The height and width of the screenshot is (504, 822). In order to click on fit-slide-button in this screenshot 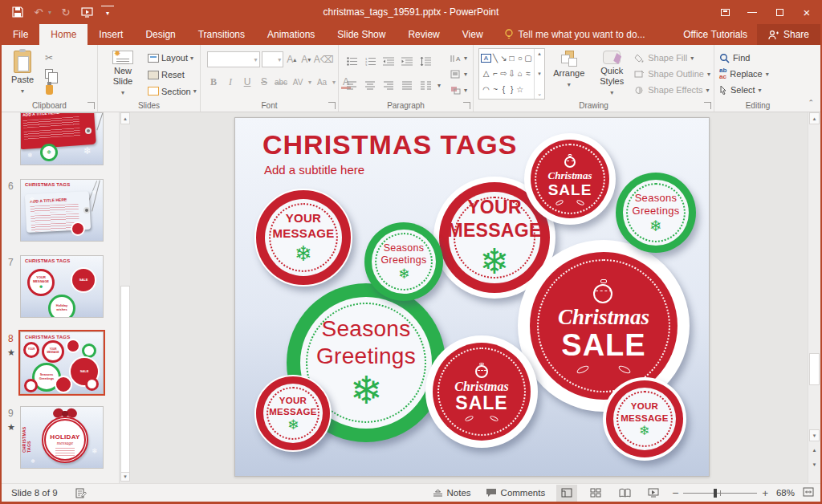, I will do `click(808, 493)`.